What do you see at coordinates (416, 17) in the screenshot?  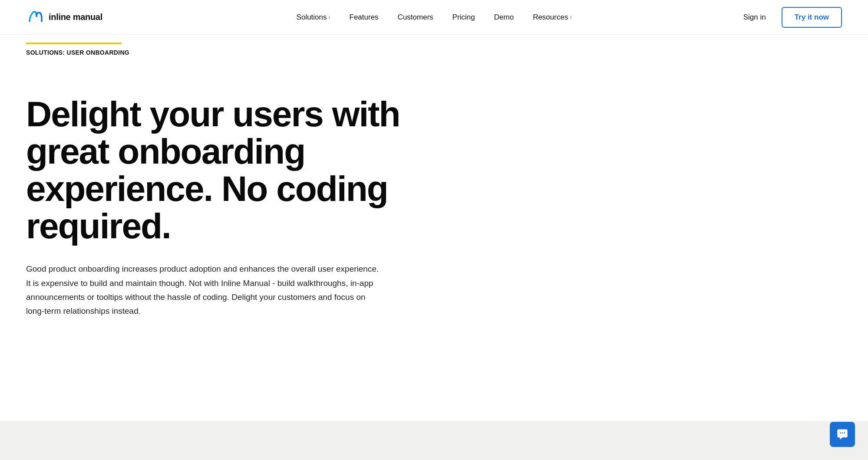 I see `nav-item-customers: Customers` at bounding box center [416, 17].